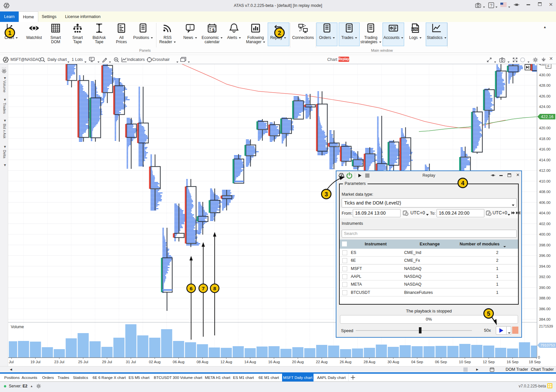 The height and width of the screenshot is (392, 556). I want to click on svg-text: 396.00, so click(545, 256).